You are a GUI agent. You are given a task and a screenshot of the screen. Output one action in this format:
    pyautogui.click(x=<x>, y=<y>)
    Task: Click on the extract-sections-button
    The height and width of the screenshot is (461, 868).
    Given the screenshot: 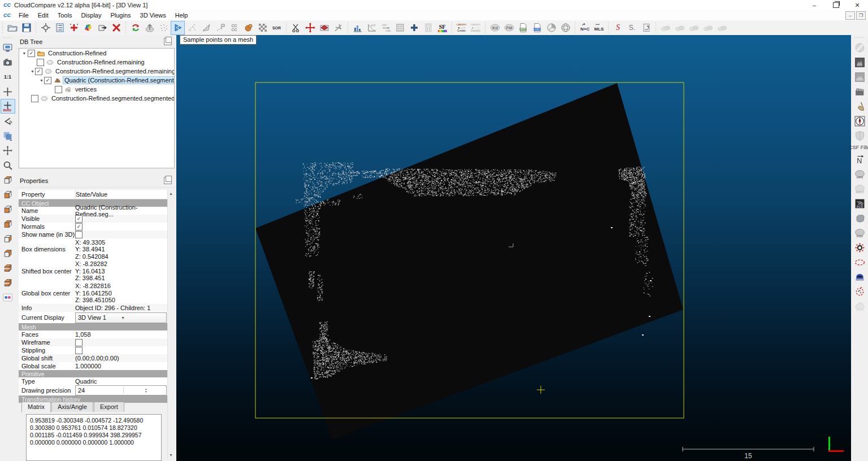 What is the action you would take?
    pyautogui.click(x=206, y=28)
    